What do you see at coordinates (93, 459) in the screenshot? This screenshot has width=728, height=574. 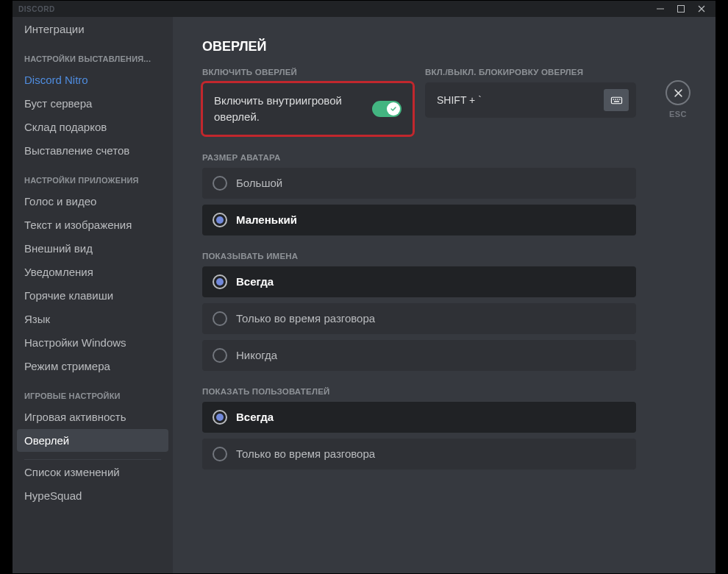 I see `sidebar-separator` at bounding box center [93, 459].